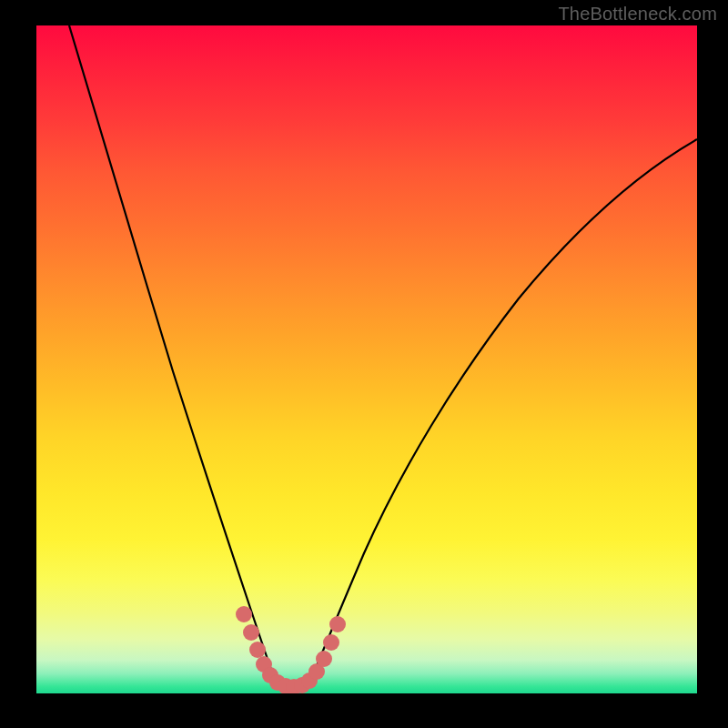  I want to click on watermark-text: TheBottleneck.com, so click(637, 15).